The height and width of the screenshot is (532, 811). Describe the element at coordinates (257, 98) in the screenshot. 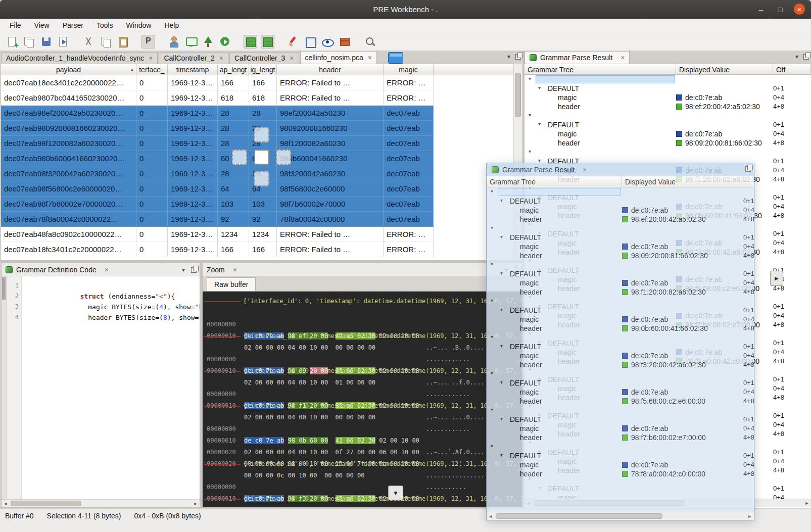

I see `table-row: dec07eab9807bc0441650230020… 0 1969-12-3…` at that location.